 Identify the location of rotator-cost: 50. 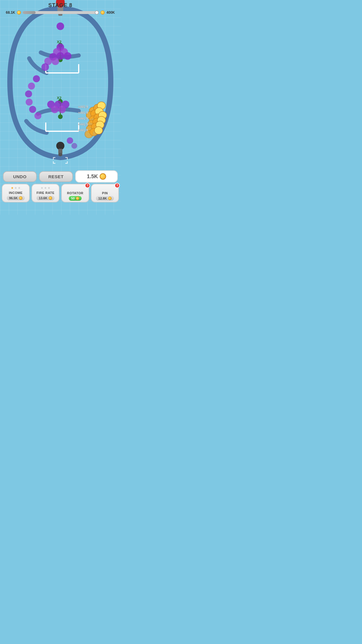
(75, 198).